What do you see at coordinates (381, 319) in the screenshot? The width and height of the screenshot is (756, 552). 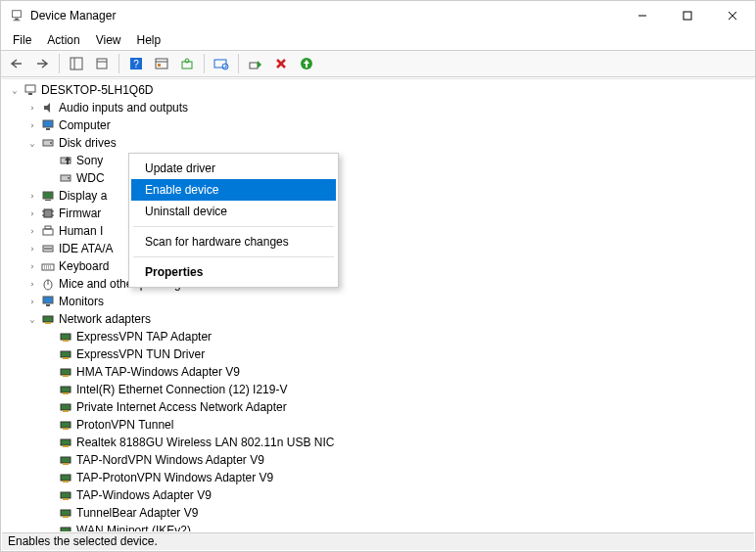 I see `tree-category-network: ⌄ Network adapters` at bounding box center [381, 319].